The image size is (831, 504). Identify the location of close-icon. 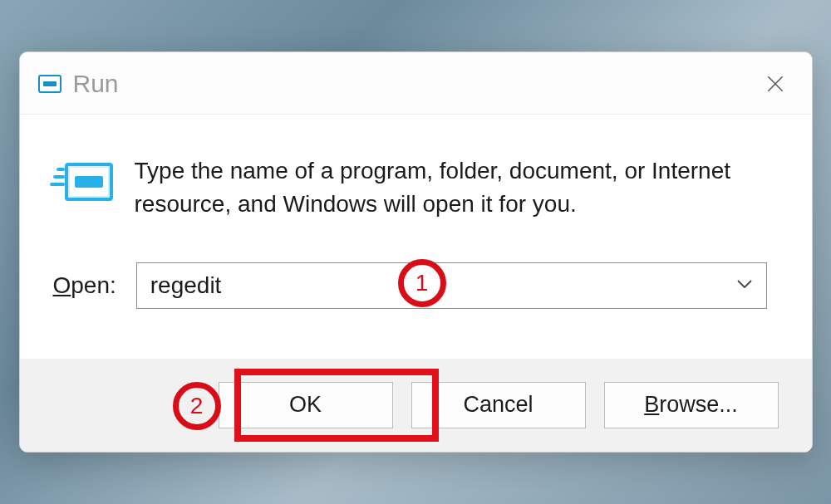
(775, 84).